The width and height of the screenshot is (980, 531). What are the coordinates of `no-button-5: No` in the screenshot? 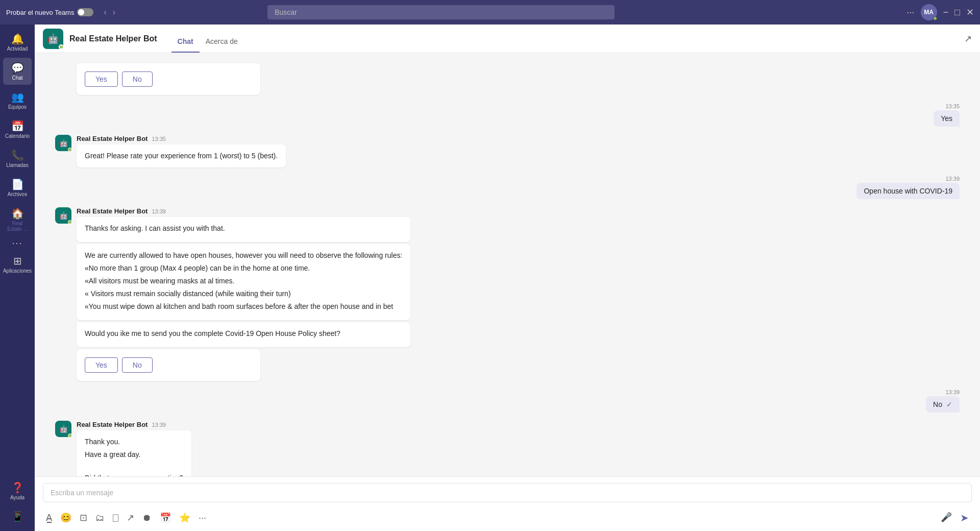 It's located at (137, 365).